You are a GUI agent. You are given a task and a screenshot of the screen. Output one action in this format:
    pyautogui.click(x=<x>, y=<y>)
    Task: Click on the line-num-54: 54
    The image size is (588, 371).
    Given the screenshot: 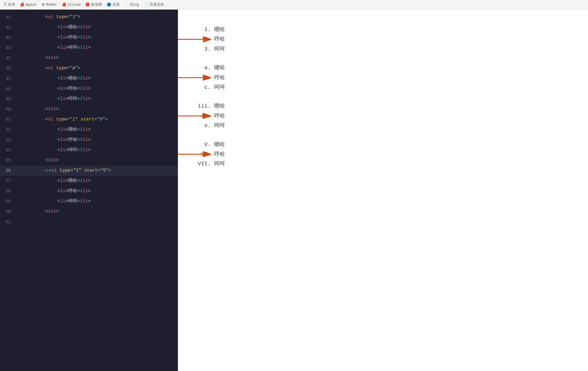 What is the action you would take?
    pyautogui.click(x=8, y=150)
    